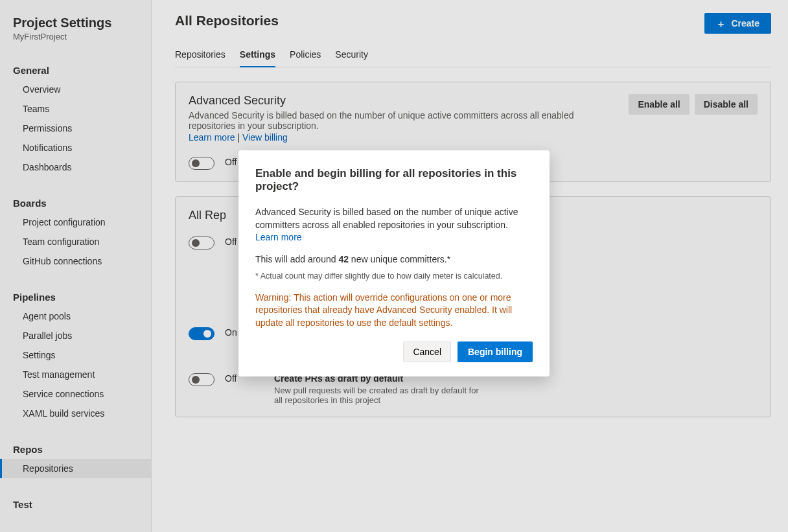 The height and width of the screenshot is (532, 788). Describe the element at coordinates (394, 260) in the screenshot. I see `dialog-body-2: This will add around 42 new unique commi…` at that location.